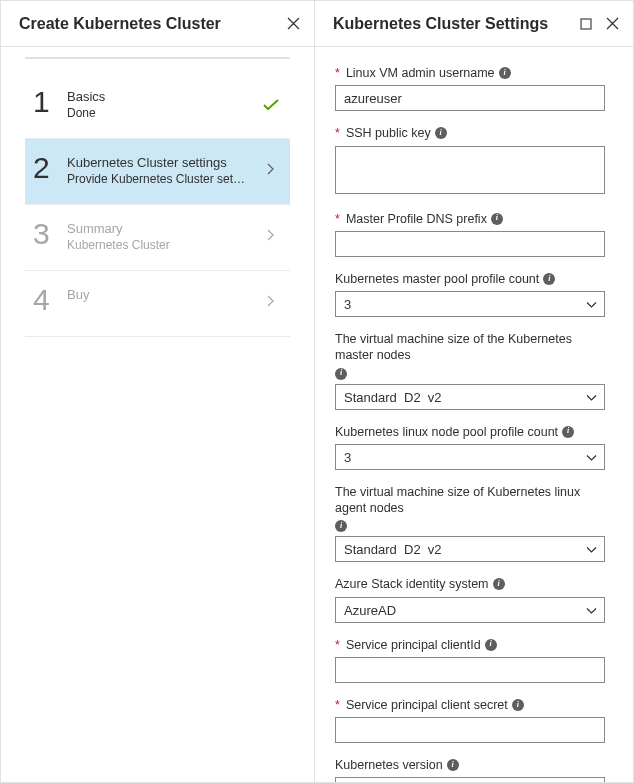  What do you see at coordinates (474, 24) in the screenshot?
I see `right-panel-header: Kubernetes Cluster Settings` at bounding box center [474, 24].